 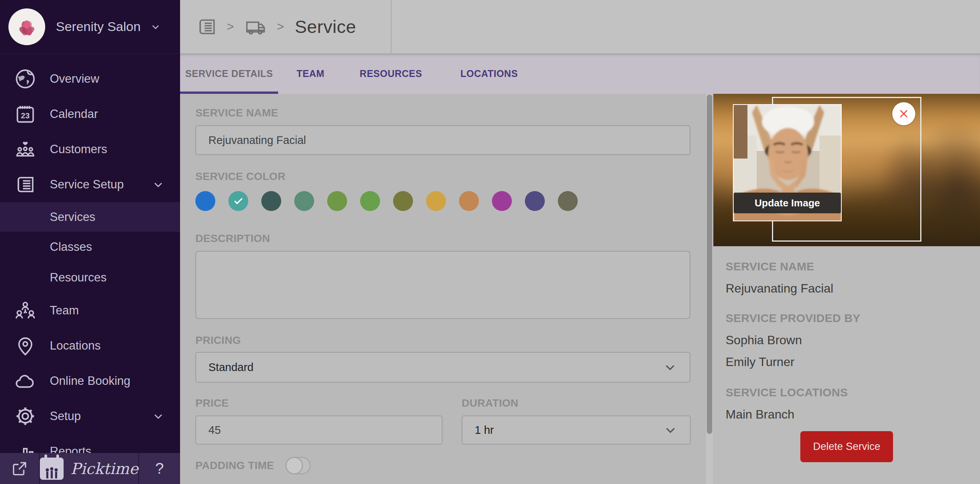 What do you see at coordinates (294, 466) in the screenshot?
I see `toggle-knob` at bounding box center [294, 466].